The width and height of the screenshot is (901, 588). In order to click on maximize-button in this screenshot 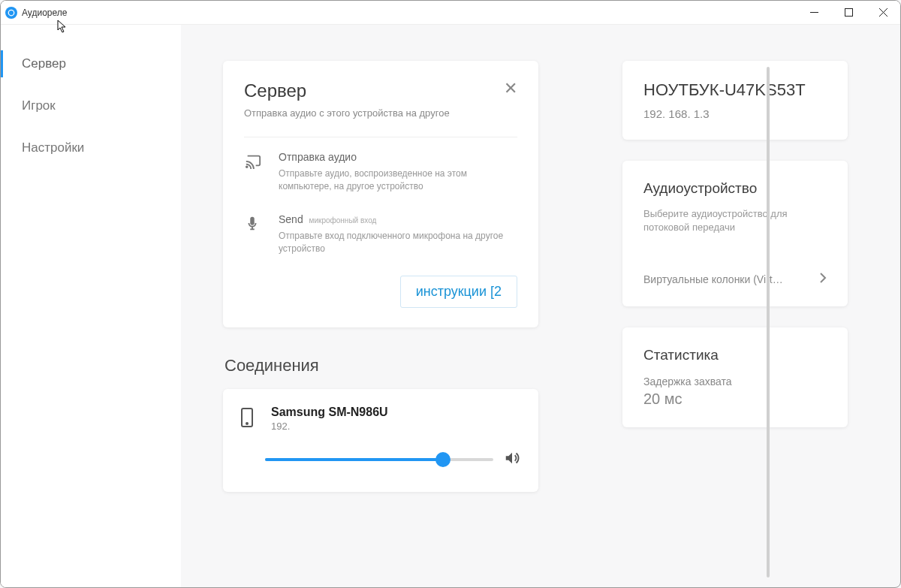, I will do `click(848, 13)`.